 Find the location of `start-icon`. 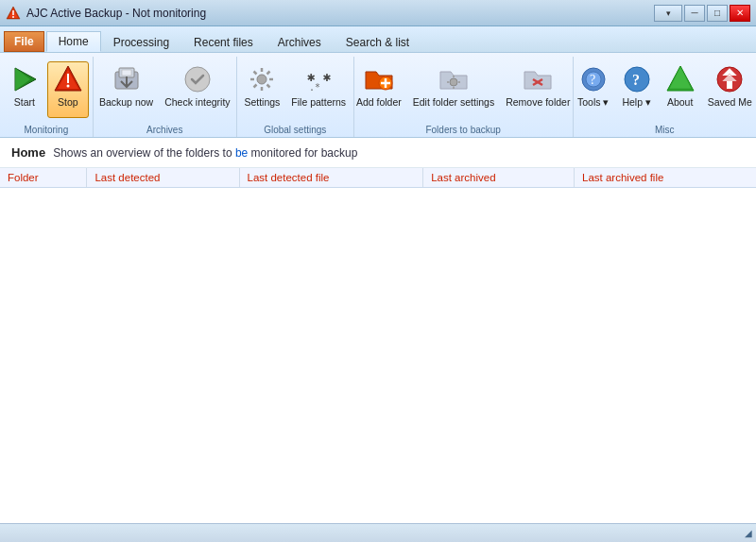

start-icon is located at coordinates (25, 79).